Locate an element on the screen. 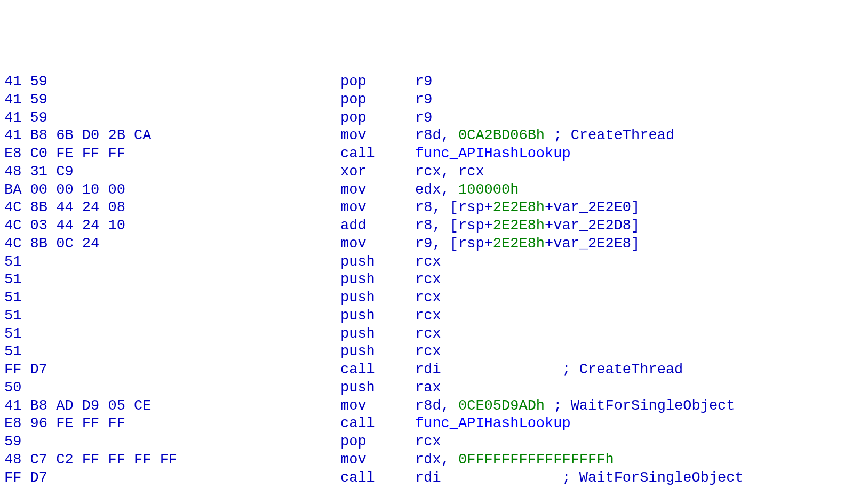 The image size is (868, 488). disasm-line: 4C 8B 44 24 08movr8, [rsp+2E2E8h+var_2E2… is located at coordinates (434, 208).